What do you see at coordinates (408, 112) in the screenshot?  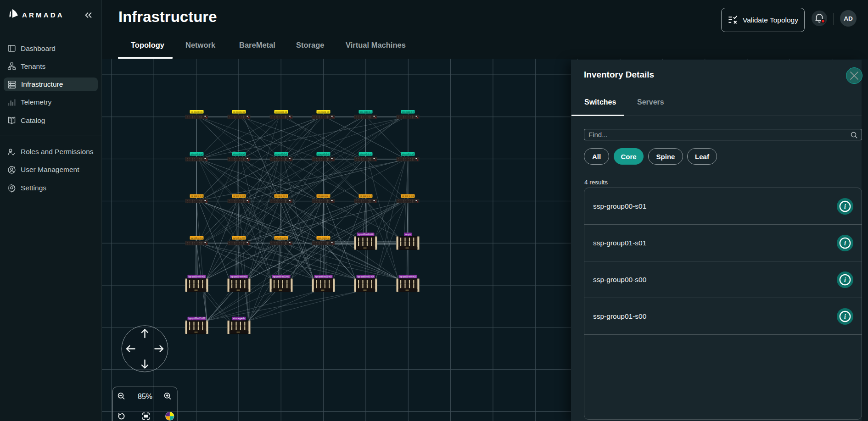 I see `svg-text: spine-pod0-s0-b` at bounding box center [408, 112].